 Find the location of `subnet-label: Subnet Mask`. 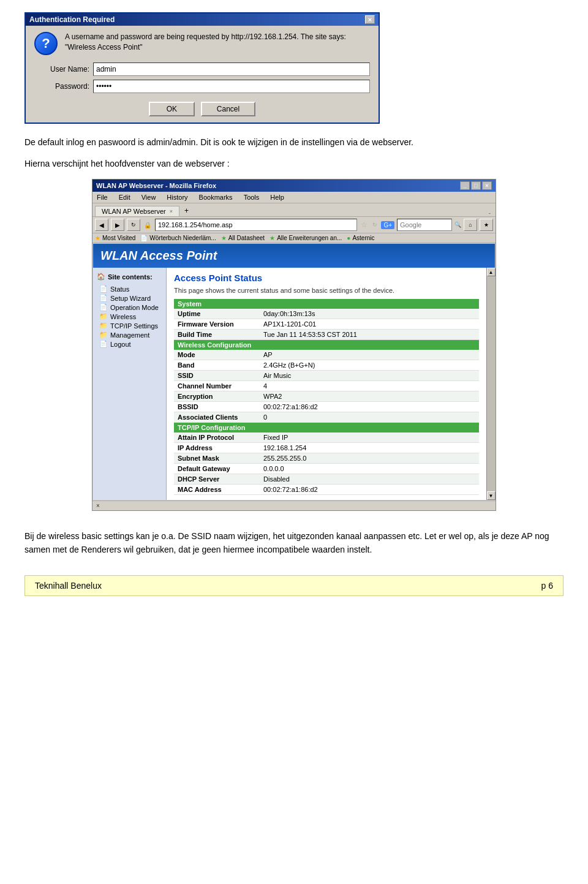

subnet-label: Subnet Mask is located at coordinates (217, 458).